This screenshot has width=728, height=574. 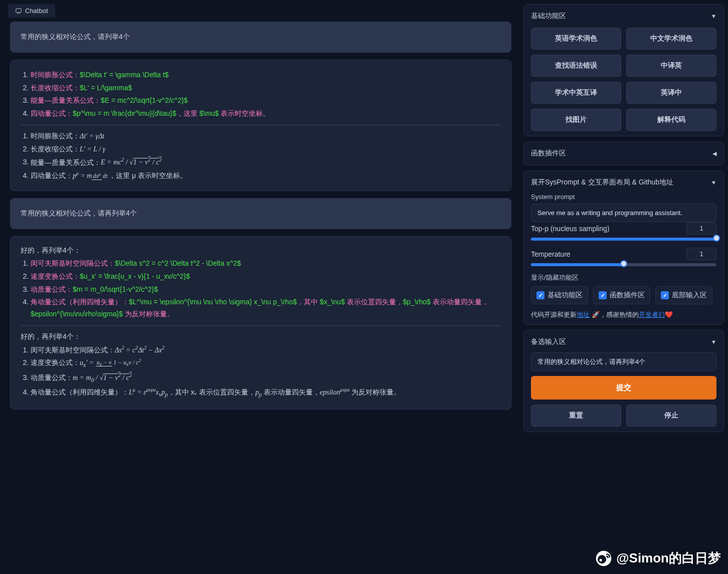 What do you see at coordinates (701, 254) in the screenshot?
I see `temperature-value: 1` at bounding box center [701, 254].